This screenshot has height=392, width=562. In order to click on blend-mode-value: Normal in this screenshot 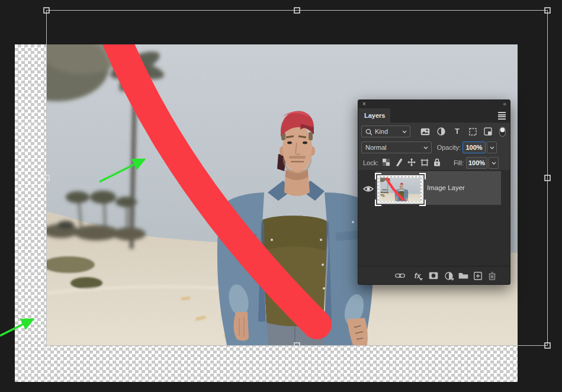, I will do `click(375, 147)`.